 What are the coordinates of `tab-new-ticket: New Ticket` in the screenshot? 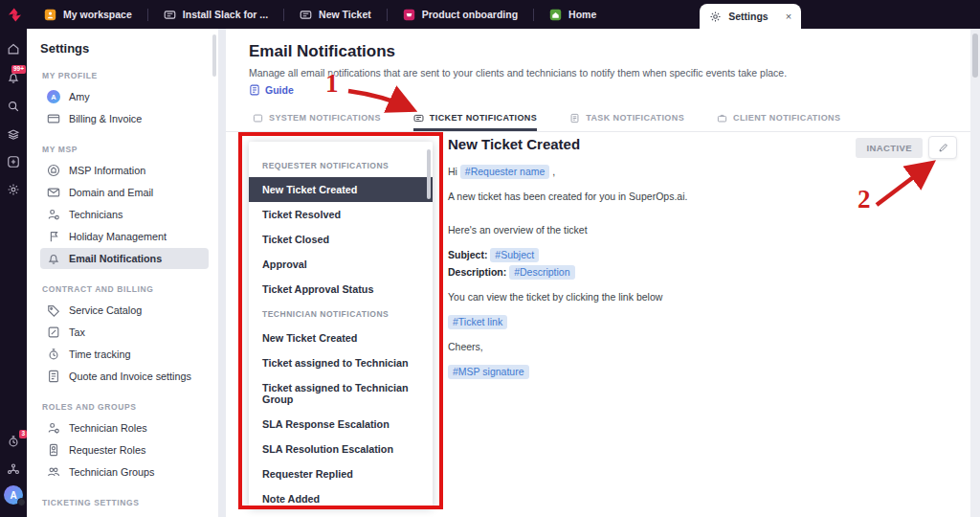 It's located at (335, 14).